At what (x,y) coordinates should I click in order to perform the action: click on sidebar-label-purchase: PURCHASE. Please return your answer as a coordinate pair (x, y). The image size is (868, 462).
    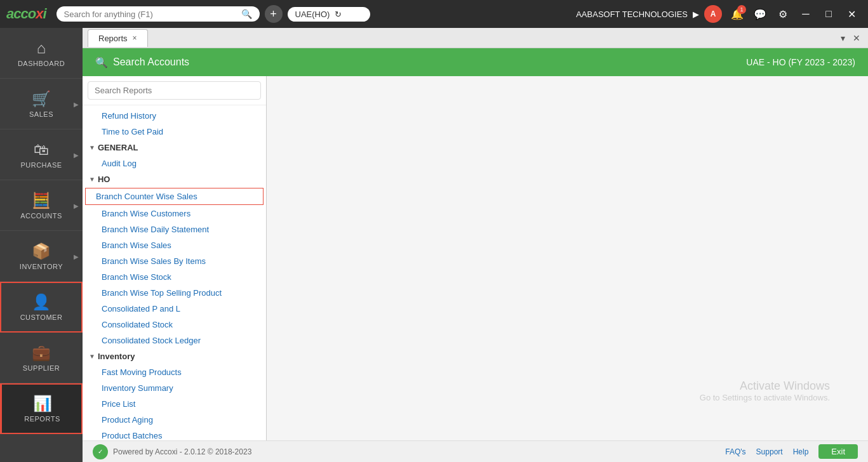
    Looking at the image, I should click on (41, 165).